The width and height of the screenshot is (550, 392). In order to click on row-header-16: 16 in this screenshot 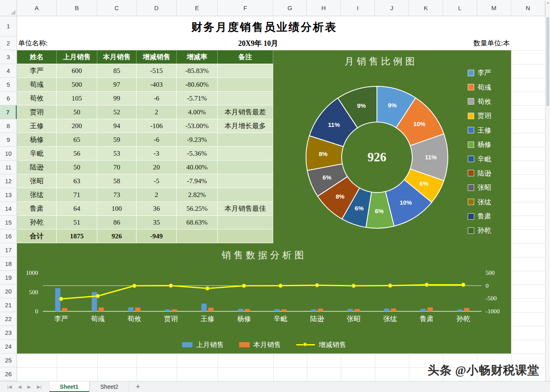, I will do `click(8, 236)`.